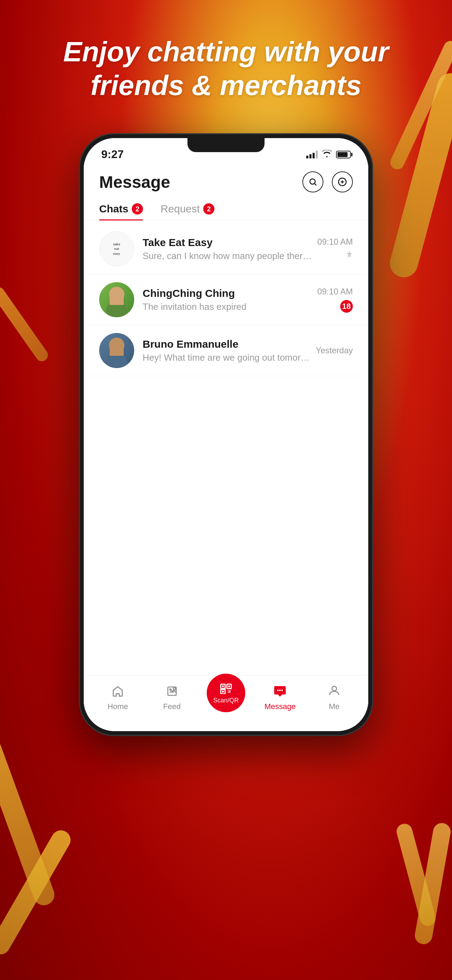  I want to click on phone-notch, so click(226, 145).